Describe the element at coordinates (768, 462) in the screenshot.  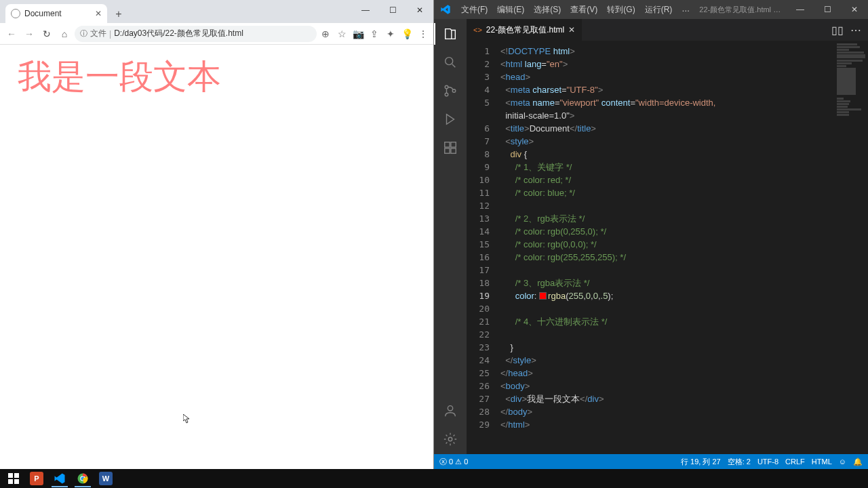
I see `status-encoding: UTF-8` at that location.